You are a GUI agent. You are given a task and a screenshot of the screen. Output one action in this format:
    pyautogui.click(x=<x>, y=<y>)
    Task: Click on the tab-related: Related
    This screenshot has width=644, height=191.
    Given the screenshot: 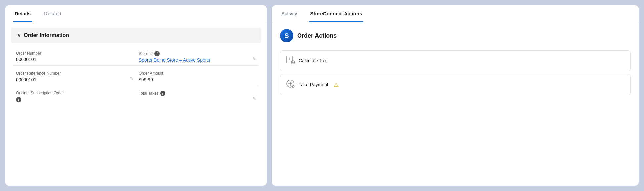 What is the action you would take?
    pyautogui.click(x=53, y=14)
    